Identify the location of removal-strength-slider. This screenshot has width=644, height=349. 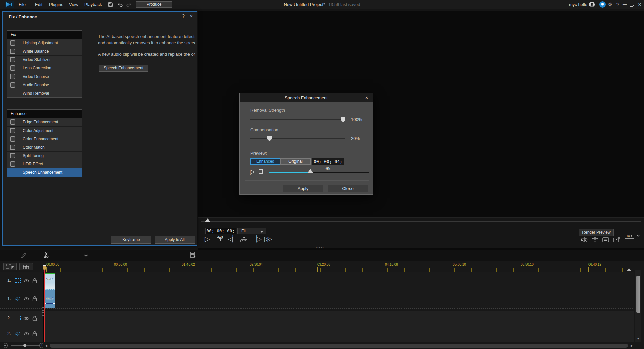
(298, 120).